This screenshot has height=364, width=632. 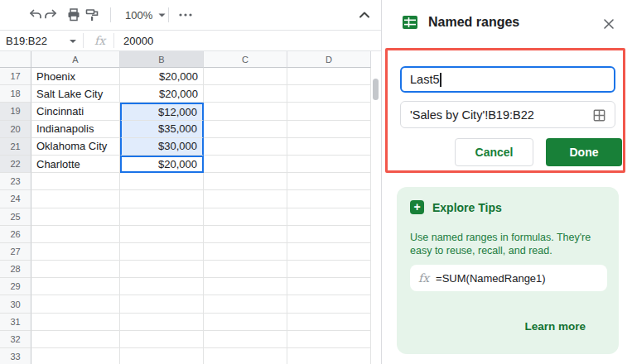 I want to click on cell-B18: $20,000, so click(x=162, y=94).